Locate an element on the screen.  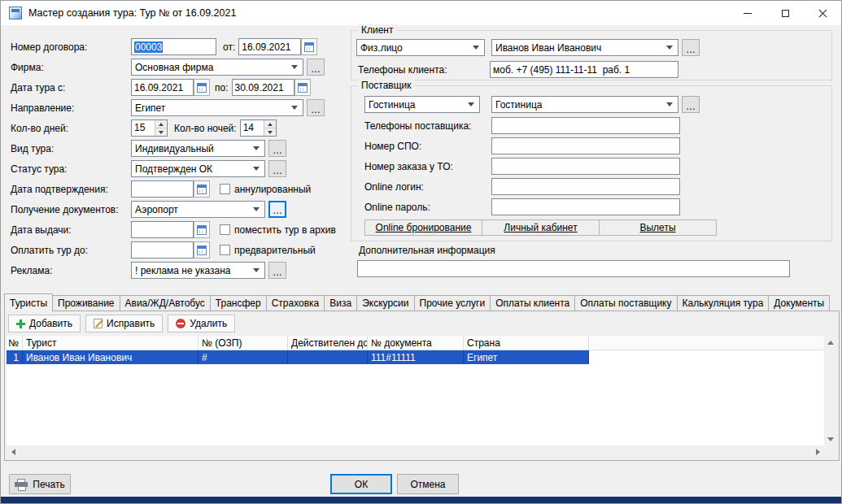
tab-dokumenty: Документы is located at coordinates (799, 302).